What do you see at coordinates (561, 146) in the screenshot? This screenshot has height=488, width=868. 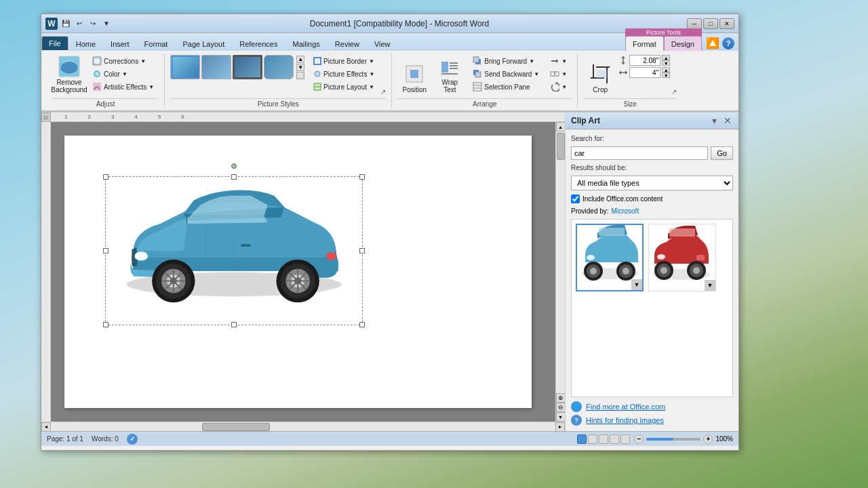 I see `scroll-thumb-v` at bounding box center [561, 146].